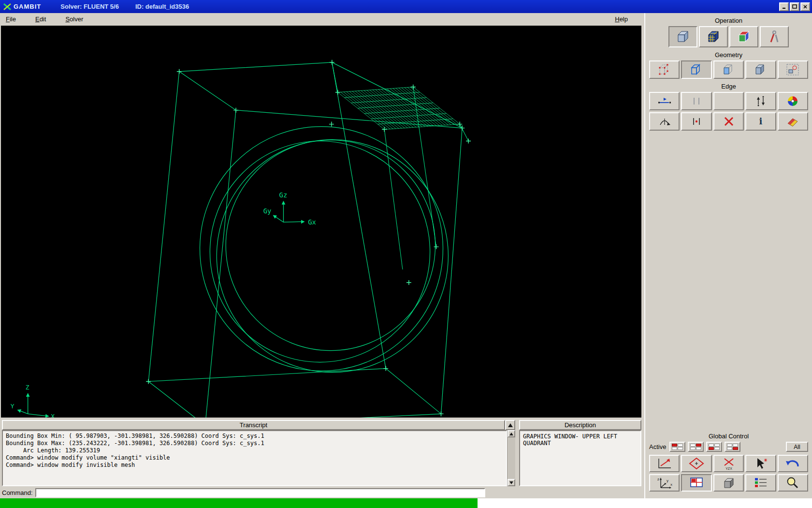 The image size is (812, 508). What do you see at coordinates (510, 425) in the screenshot?
I see `transcript-collapse-button` at bounding box center [510, 425].